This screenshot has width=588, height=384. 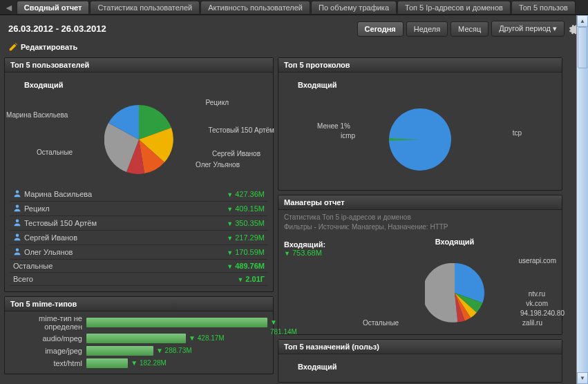 What do you see at coordinates (236, 153) in the screenshot?
I see `pie-label: Сергей Иванов` at bounding box center [236, 153].